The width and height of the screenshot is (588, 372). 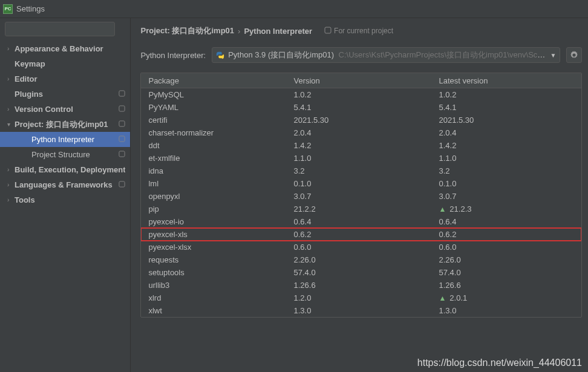 What do you see at coordinates (65, 125) in the screenshot?
I see `sidebar-item-project-imp01: ▾Project: 接口自动化imp01` at bounding box center [65, 125].